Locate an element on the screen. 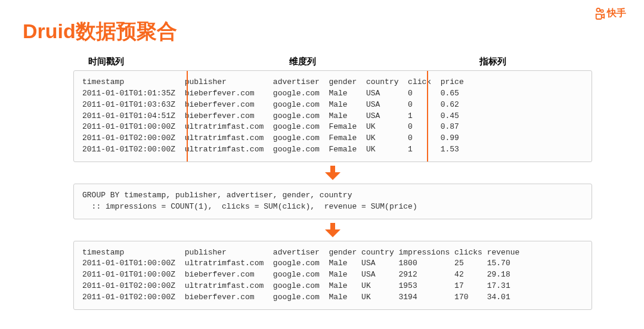 The width and height of the screenshot is (644, 329). label-metric: 指标列 is located at coordinates (493, 62).